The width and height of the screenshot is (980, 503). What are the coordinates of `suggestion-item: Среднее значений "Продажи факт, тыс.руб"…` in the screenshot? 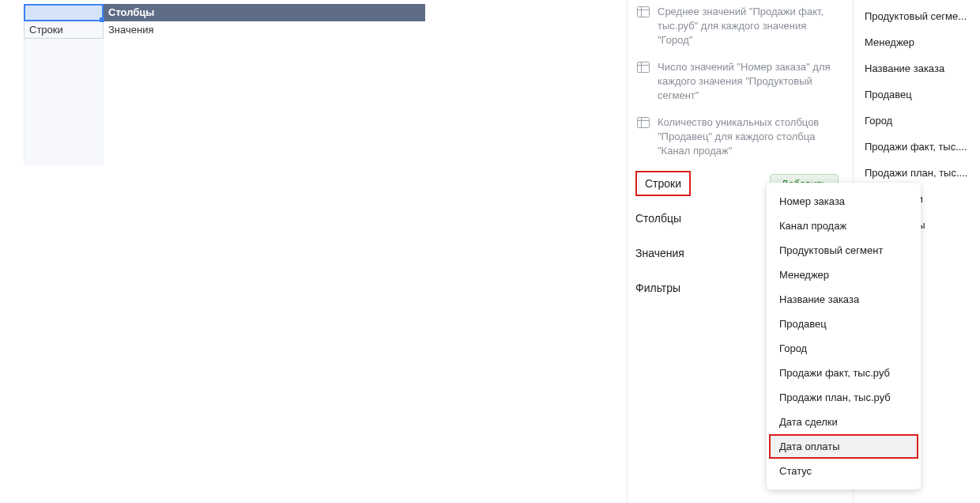 It's located at (738, 28).